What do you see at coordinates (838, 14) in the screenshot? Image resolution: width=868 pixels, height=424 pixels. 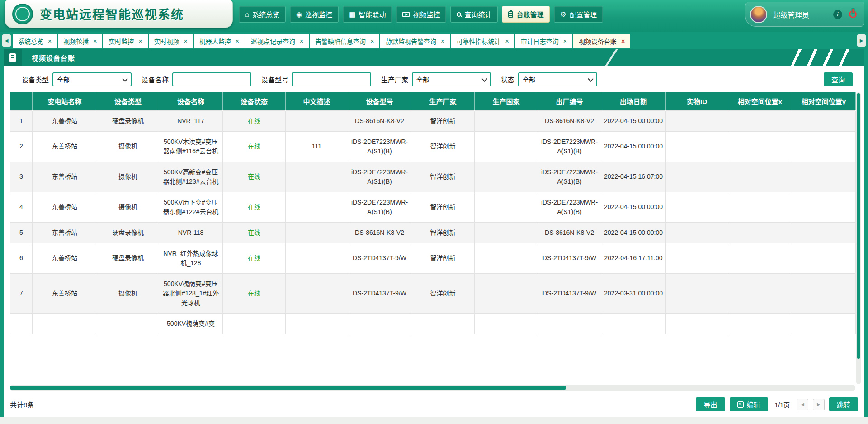 I see `info-icon` at bounding box center [838, 14].